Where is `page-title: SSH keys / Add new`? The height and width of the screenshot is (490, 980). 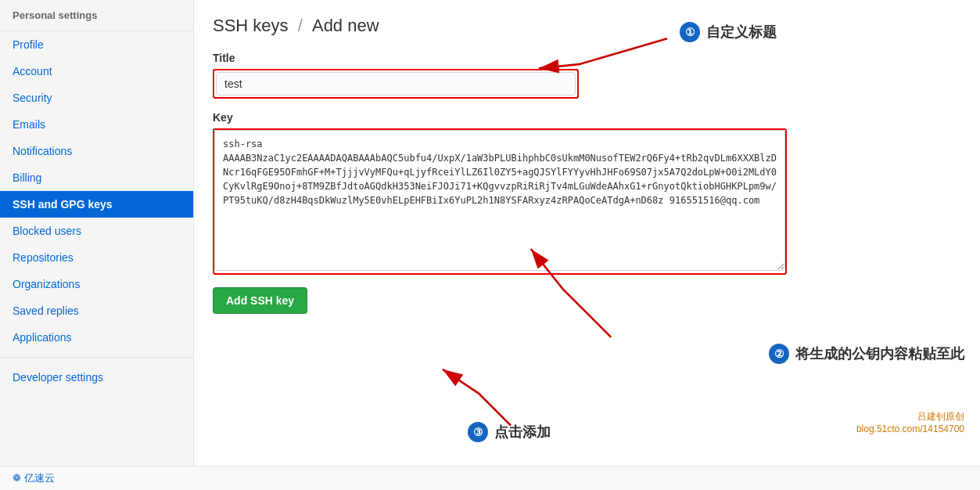 page-title: SSH keys / Add new is located at coordinates (587, 26).